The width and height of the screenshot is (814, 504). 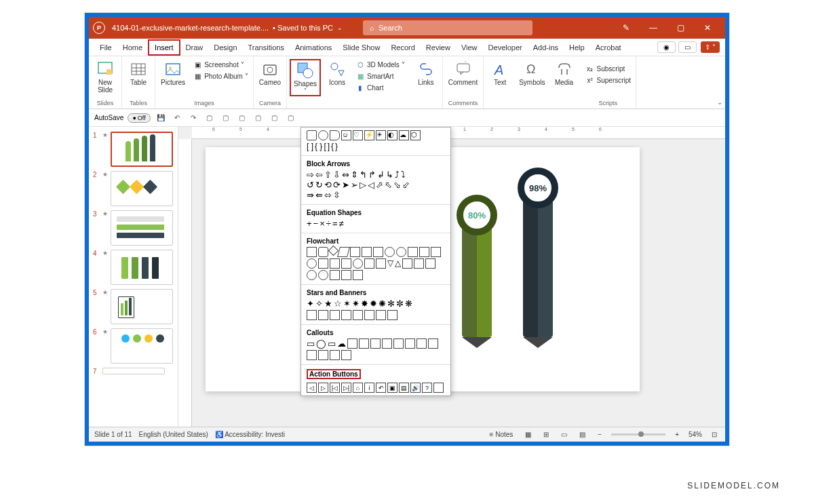 What do you see at coordinates (220, 76) in the screenshot?
I see `photo-album-button: ▦Photo Album ˅` at bounding box center [220, 76].